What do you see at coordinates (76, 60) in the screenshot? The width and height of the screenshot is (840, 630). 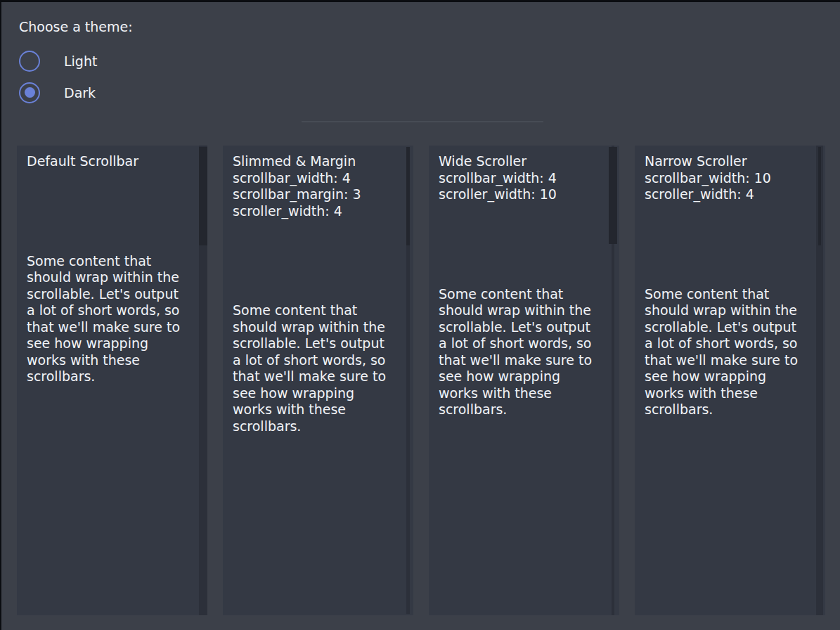 I see `radio-option-light: Light` at bounding box center [76, 60].